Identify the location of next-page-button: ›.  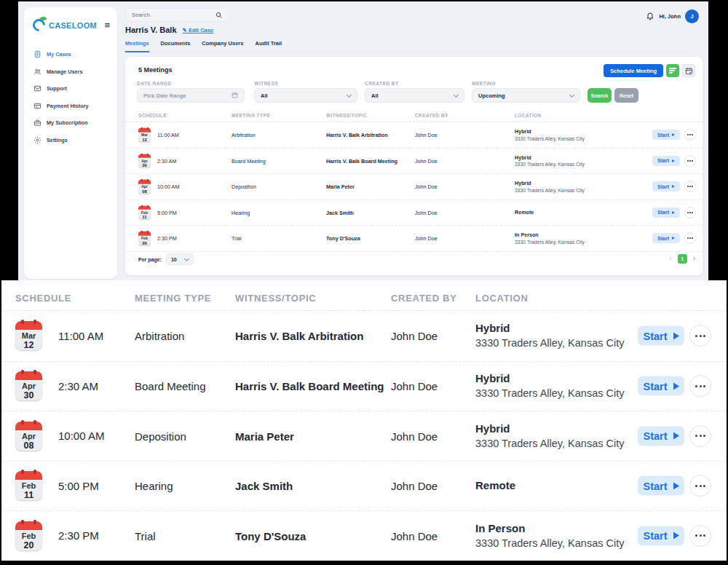
(695, 258).